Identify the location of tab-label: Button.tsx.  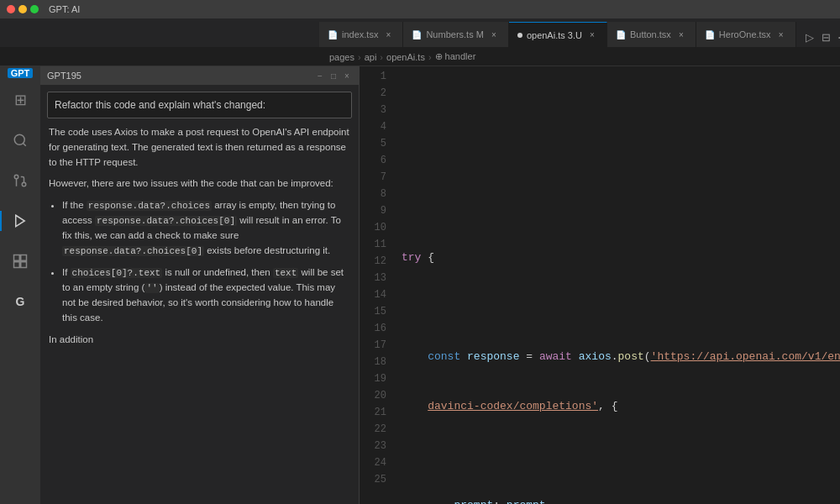
(650, 34).